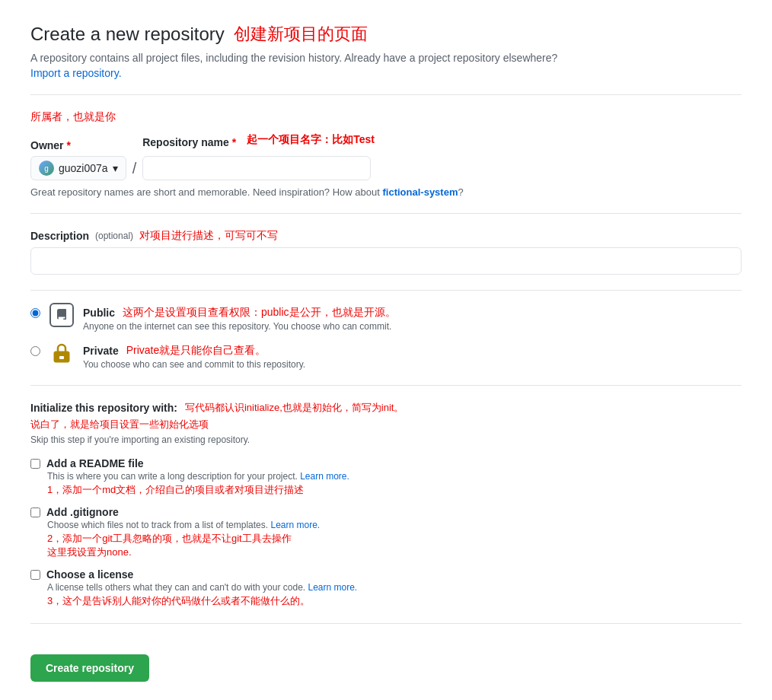  What do you see at coordinates (386, 236) in the screenshot?
I see `description-label-row: Description (optional) 对项目进行描述，可写可不写` at bounding box center [386, 236].